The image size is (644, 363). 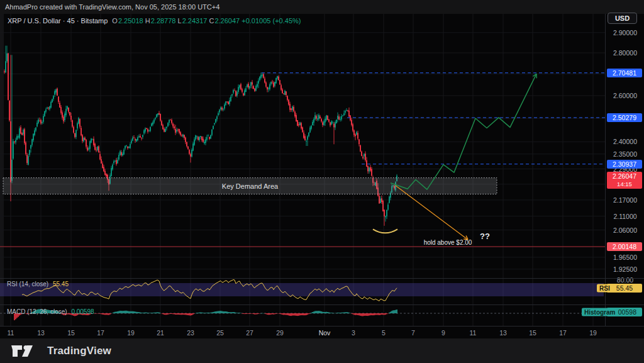 What do you see at coordinates (623, 18) in the screenshot?
I see `currency-toggle-button: USD` at bounding box center [623, 18].